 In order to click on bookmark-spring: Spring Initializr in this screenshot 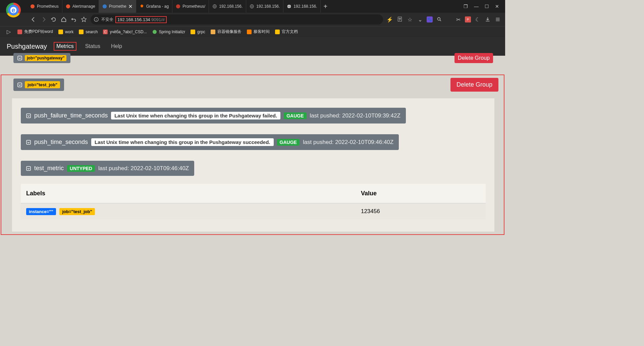, I will do `click(169, 32)`.